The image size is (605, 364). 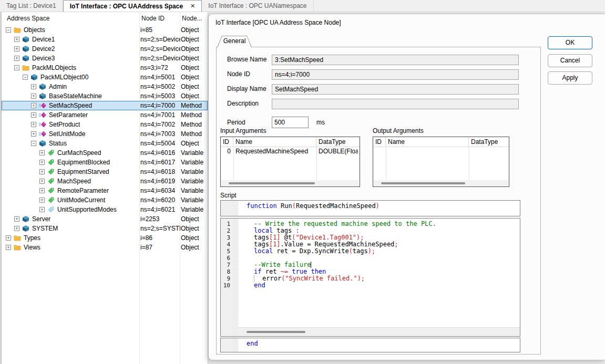 I want to click on script-footer: end, so click(x=370, y=345).